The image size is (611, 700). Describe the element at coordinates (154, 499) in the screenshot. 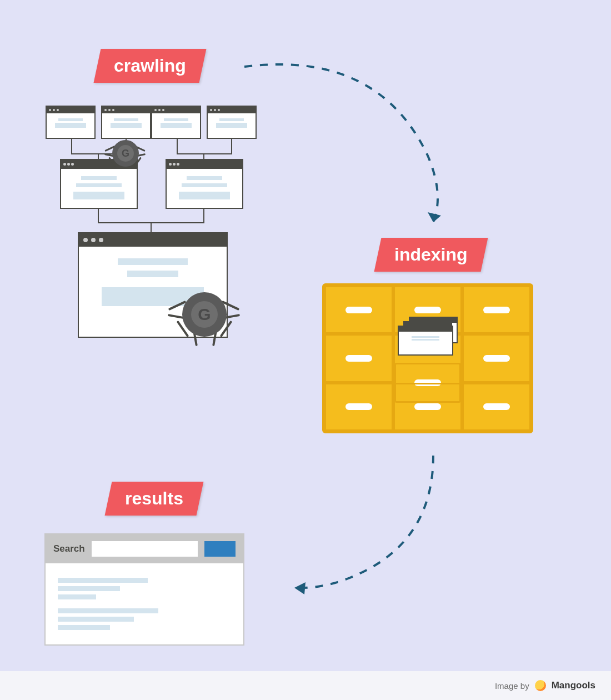

I see `results-label: results` at that location.